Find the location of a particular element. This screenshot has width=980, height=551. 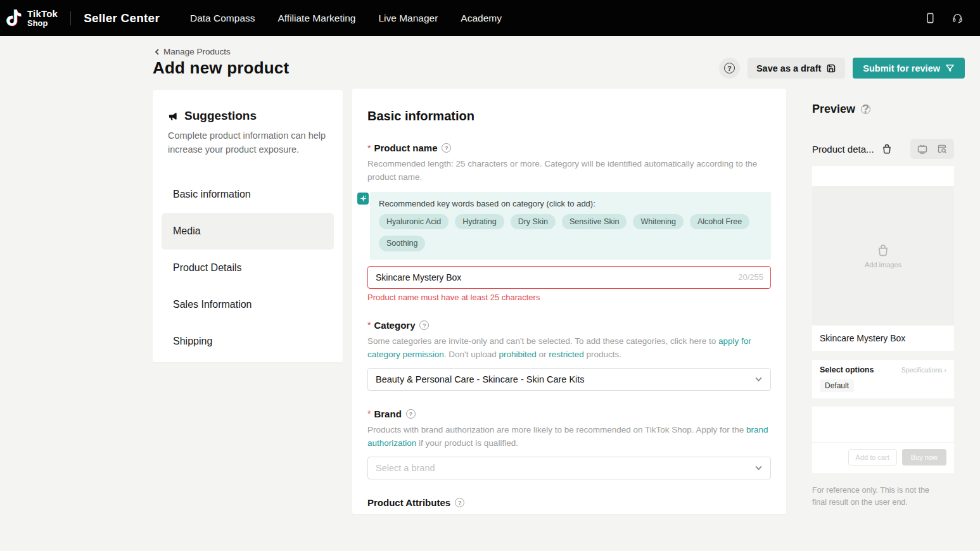

question-mark-icon: ? is located at coordinates (730, 68).